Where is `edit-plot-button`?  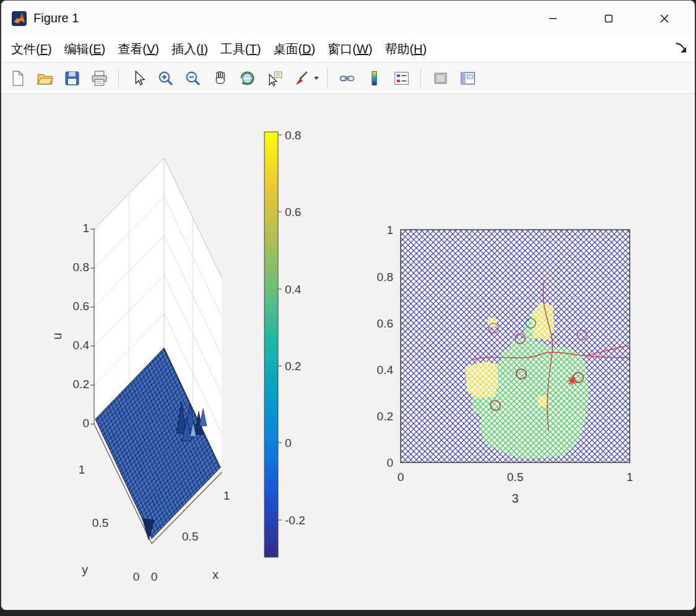 edit-plot-button is located at coordinates (138, 78).